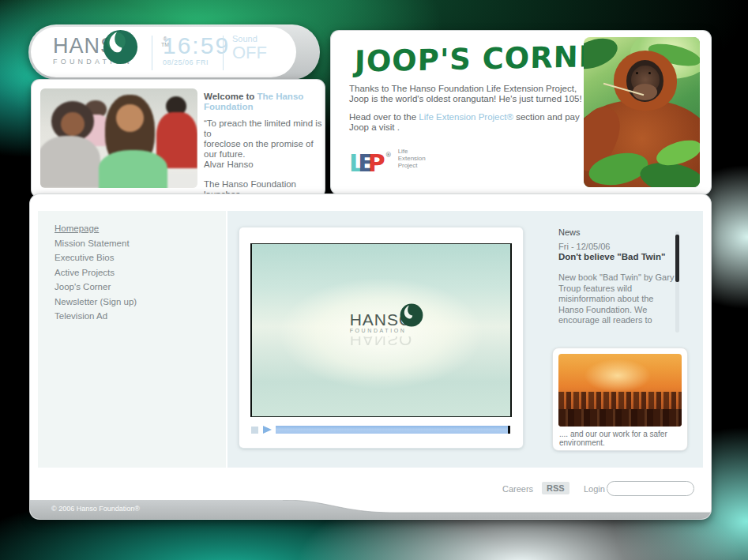 The width and height of the screenshot is (748, 560). What do you see at coordinates (387, 160) in the screenshot?
I see `lep-logo: LEP® Life Extension Project` at bounding box center [387, 160].